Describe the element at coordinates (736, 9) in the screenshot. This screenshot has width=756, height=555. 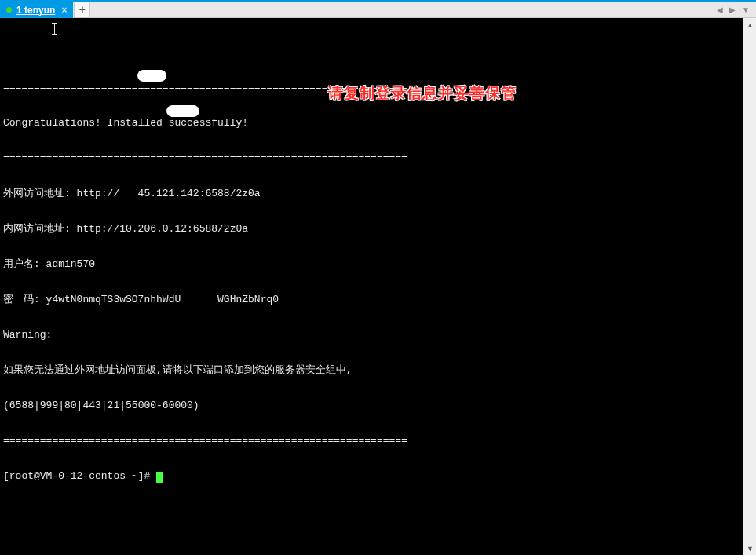
I see `tab-nav-controls: ◀ ▶ ▼` at that location.